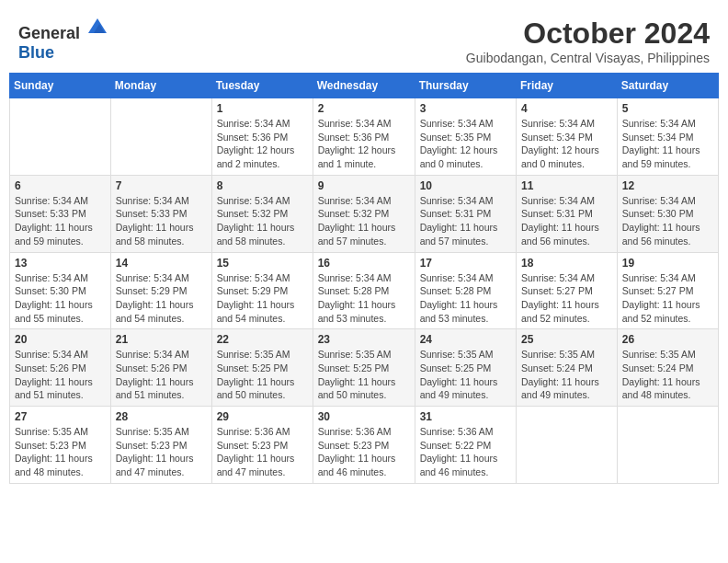 This screenshot has width=728, height=563. Describe the element at coordinates (588, 58) in the screenshot. I see `location-subtitle: Guibodangan, Central Visayas, Philippine…` at that location.